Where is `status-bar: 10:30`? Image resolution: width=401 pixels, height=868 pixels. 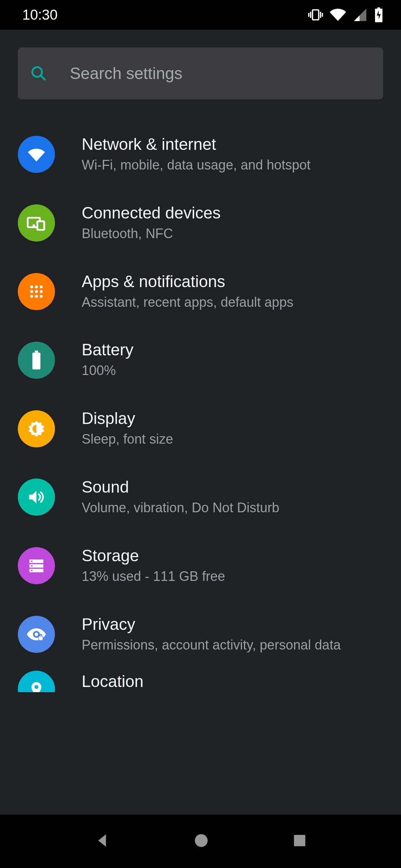
status-bar: 10:30 is located at coordinates (200, 15).